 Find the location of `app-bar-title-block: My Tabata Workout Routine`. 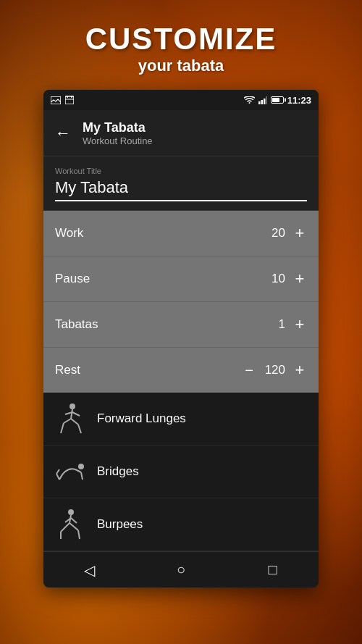

app-bar-title-block: My Tabata Workout Routine is located at coordinates (117, 133).